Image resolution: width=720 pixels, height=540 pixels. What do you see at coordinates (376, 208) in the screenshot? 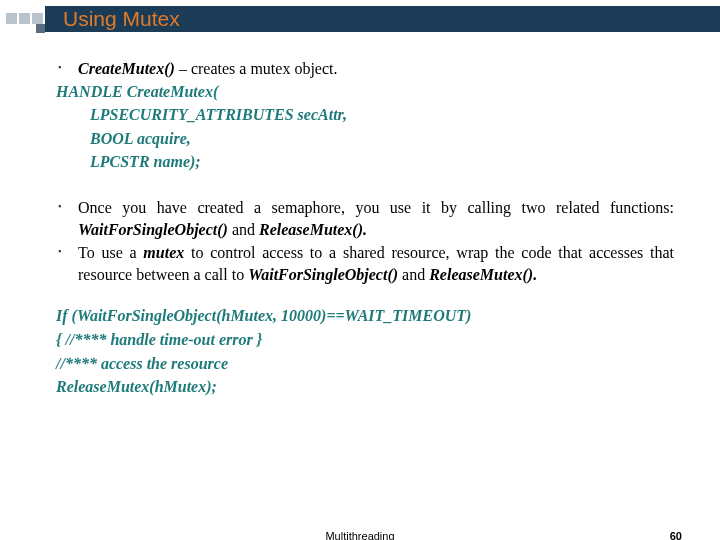
I see `text: Once you have created a semaphore, you u…` at bounding box center [376, 208].